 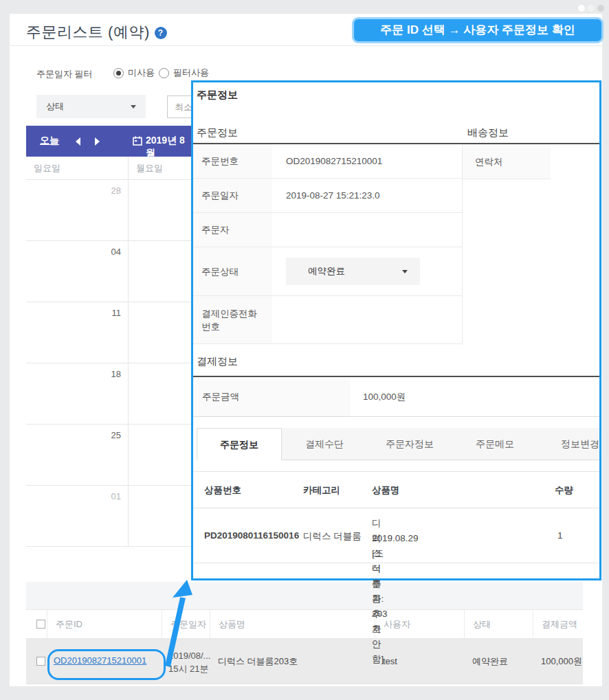 What do you see at coordinates (118, 73) in the screenshot?
I see `radio-unused` at bounding box center [118, 73].